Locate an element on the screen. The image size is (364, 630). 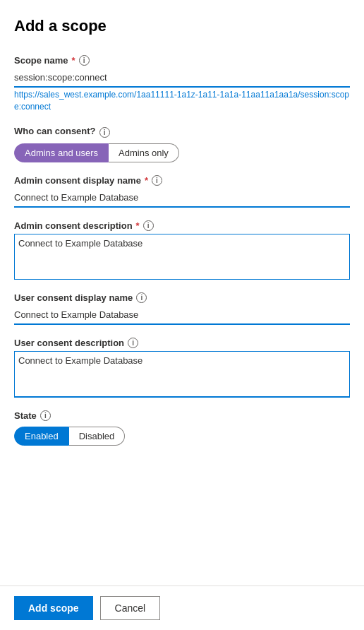
who-can-consent-label: Who can consent? is located at coordinates (55, 131).